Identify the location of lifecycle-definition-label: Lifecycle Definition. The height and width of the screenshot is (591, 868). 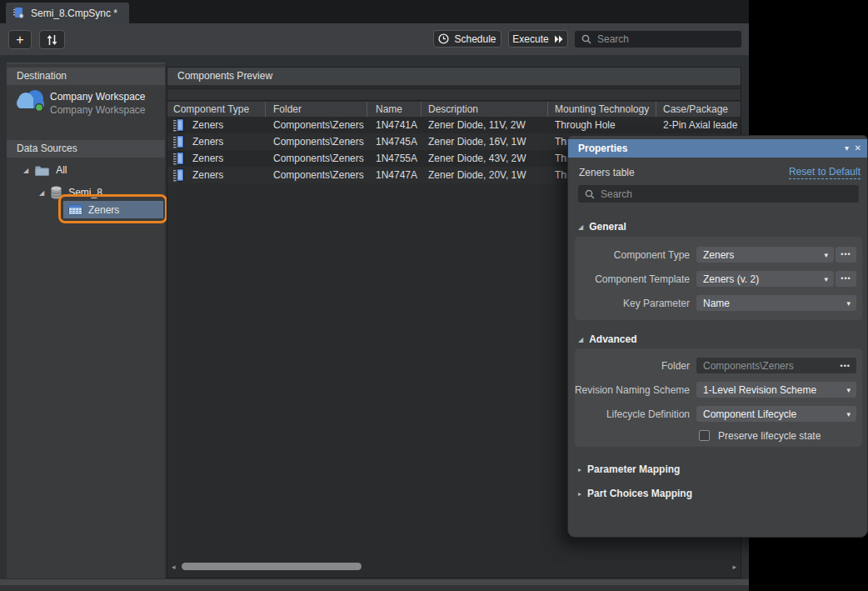
(648, 414).